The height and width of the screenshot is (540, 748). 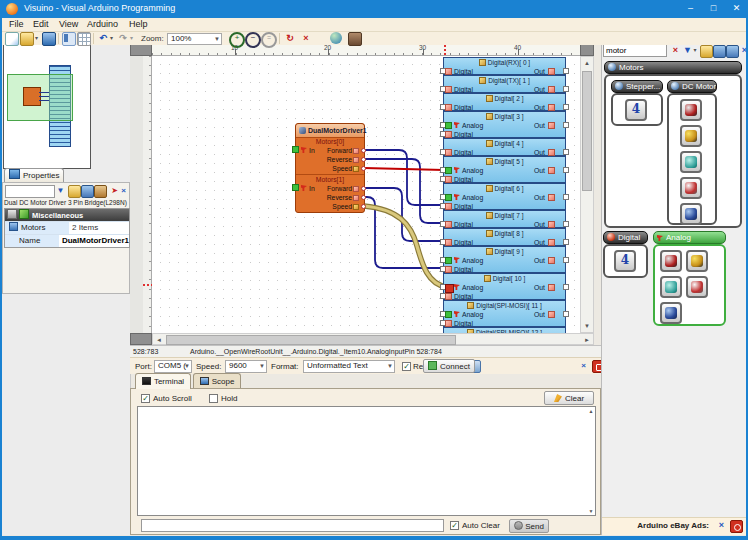 I want to click on hold-checkbox, so click(x=214, y=398).